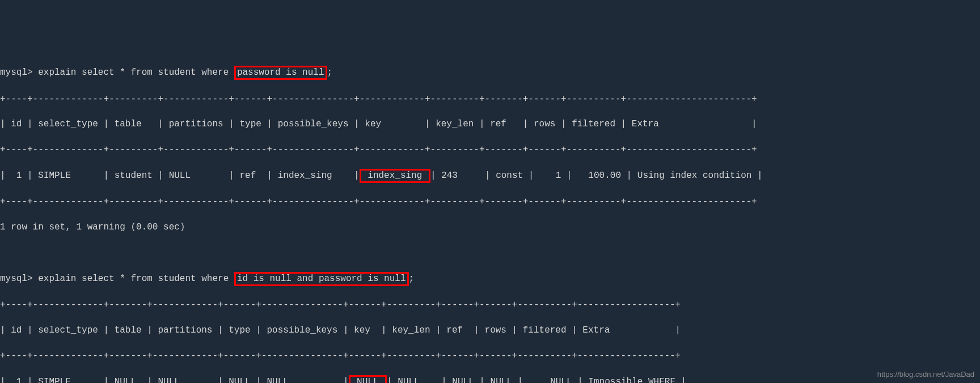 Image resolution: width=980 pixels, height=383 pixels. I want to click on query-line-2: mysql> explain select * from student whe…, so click(490, 279).